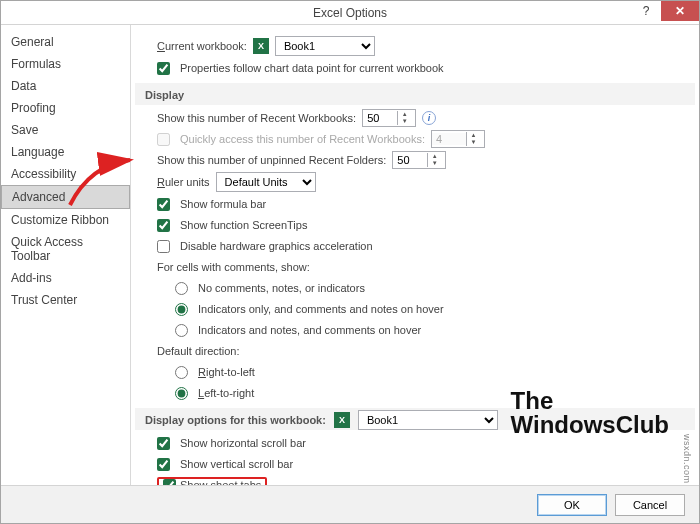 This screenshot has width=700, height=524. Describe the element at coordinates (646, 11) in the screenshot. I see `help-button: ?` at that location.